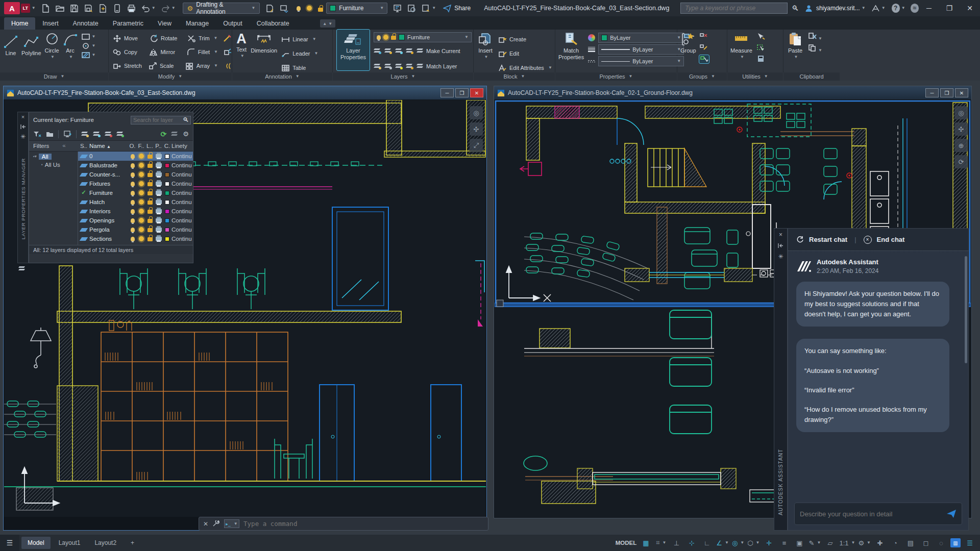 This screenshot has height=551, width=980. Describe the element at coordinates (641, 61) in the screenshot. I see `linetype-select: ByLayer▼` at that location.